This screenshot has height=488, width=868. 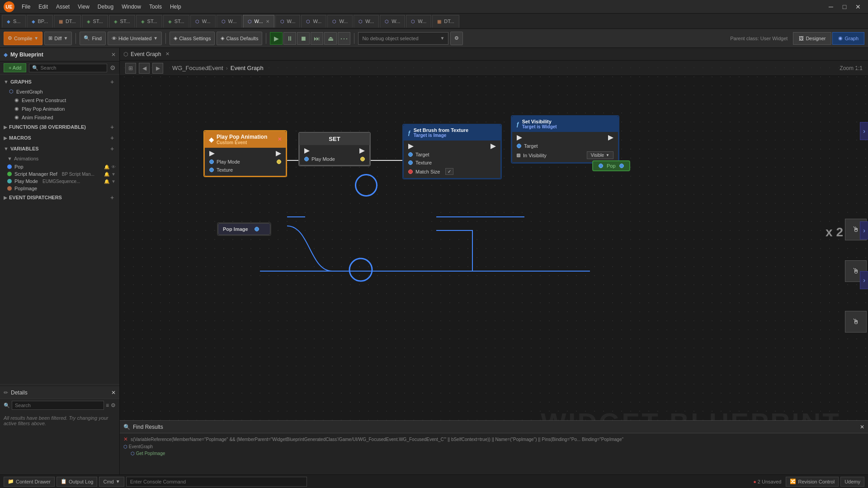 I want to click on var-pop-bell-icon: 🔔, so click(x=107, y=167).